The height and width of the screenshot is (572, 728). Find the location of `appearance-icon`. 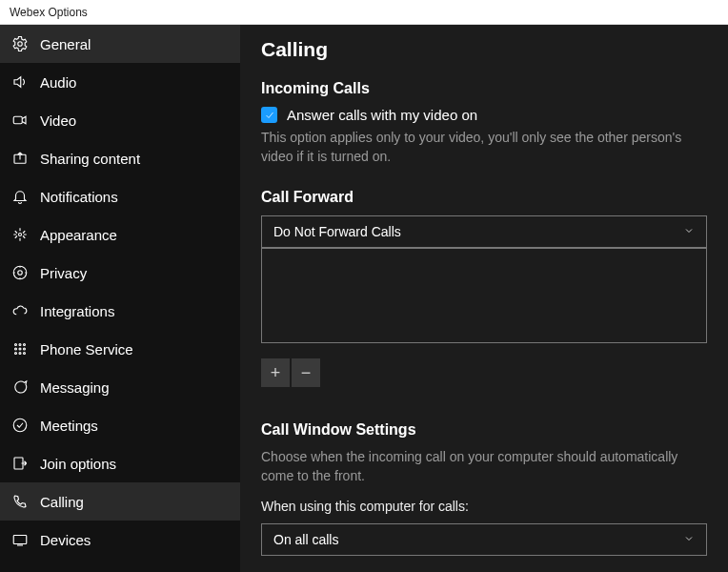

appearance-icon is located at coordinates (20, 235).